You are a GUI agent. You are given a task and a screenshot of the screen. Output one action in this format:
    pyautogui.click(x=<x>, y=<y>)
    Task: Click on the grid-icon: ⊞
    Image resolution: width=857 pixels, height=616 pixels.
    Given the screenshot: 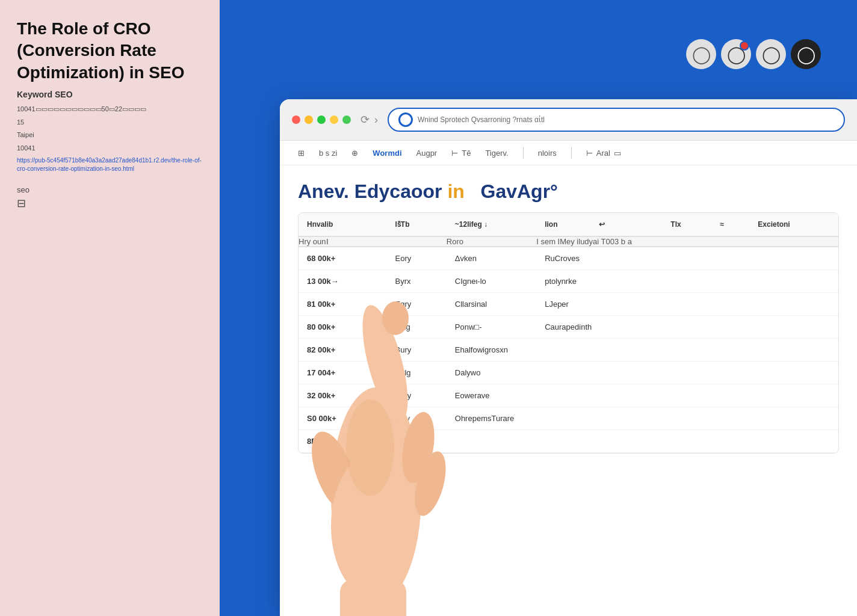 What is the action you would take?
    pyautogui.click(x=301, y=153)
    